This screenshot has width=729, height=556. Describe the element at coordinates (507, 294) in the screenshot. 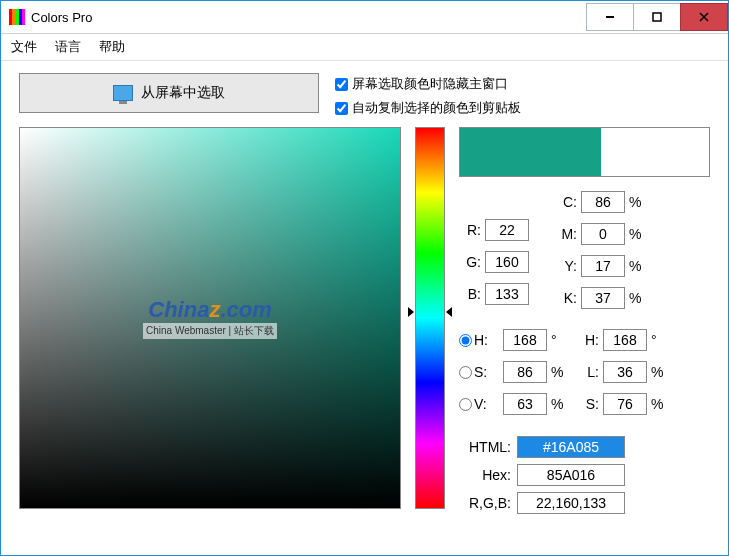

I see `b-input` at that location.